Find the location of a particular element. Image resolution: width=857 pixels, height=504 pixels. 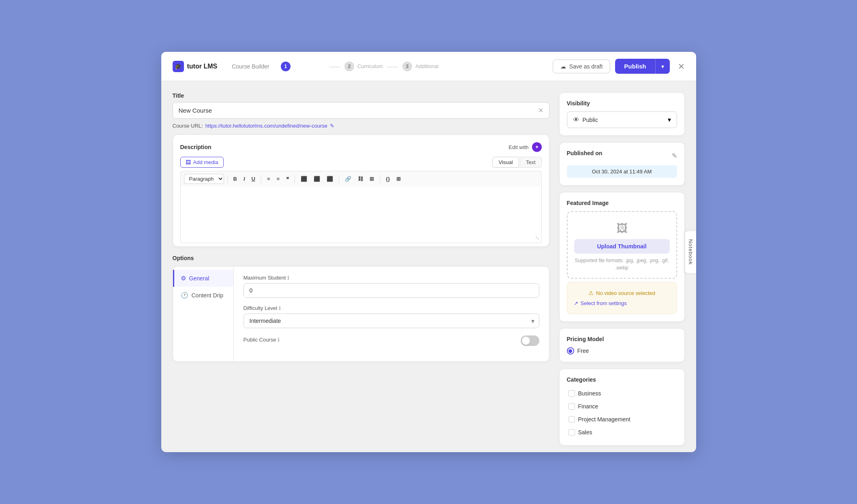

notebook-tab: Notebook is located at coordinates (690, 252).